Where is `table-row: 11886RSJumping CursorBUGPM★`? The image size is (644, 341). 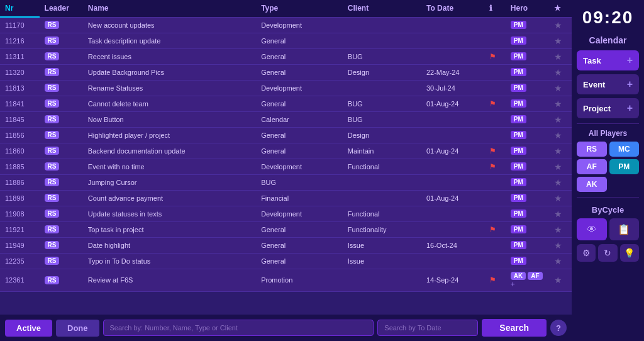 table-row: 11886RSJumping CursorBUGPM★ is located at coordinates (286, 182).